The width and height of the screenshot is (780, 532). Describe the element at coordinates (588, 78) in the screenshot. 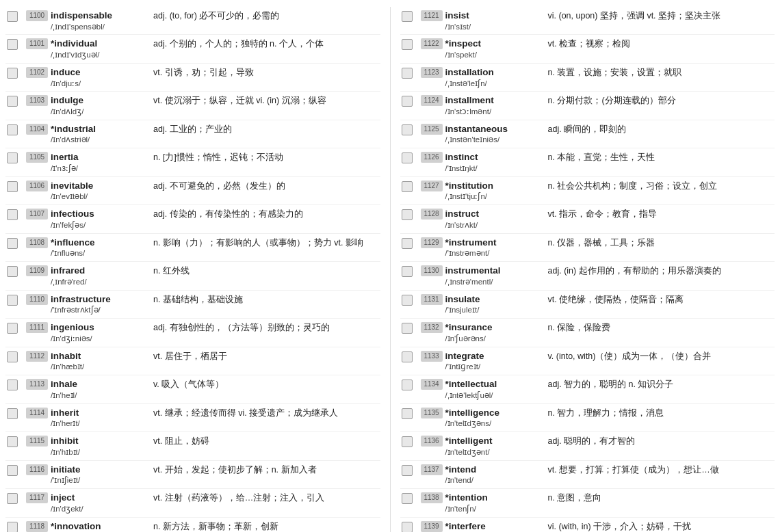

I see `list-item: 1123installation/ˌɪnstə'leɪʃn/n. 装置，设施；安…` at that location.